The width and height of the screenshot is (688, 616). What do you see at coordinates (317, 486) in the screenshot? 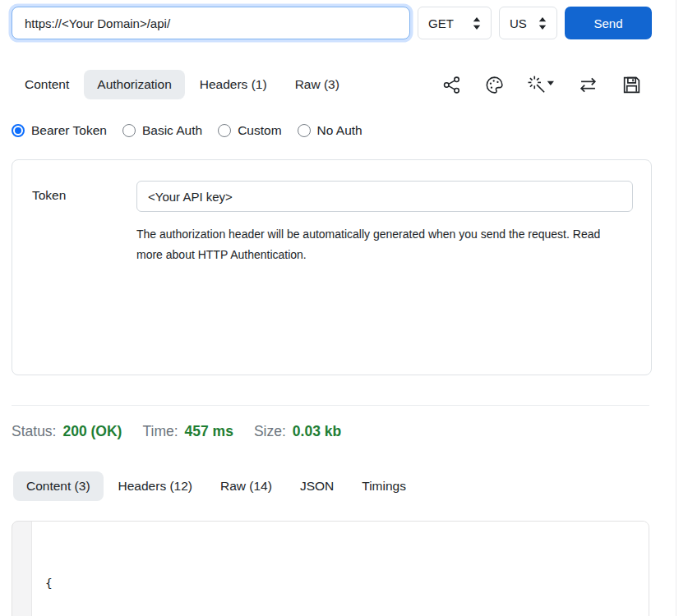
I see `tab-response-json: JSON` at bounding box center [317, 486].